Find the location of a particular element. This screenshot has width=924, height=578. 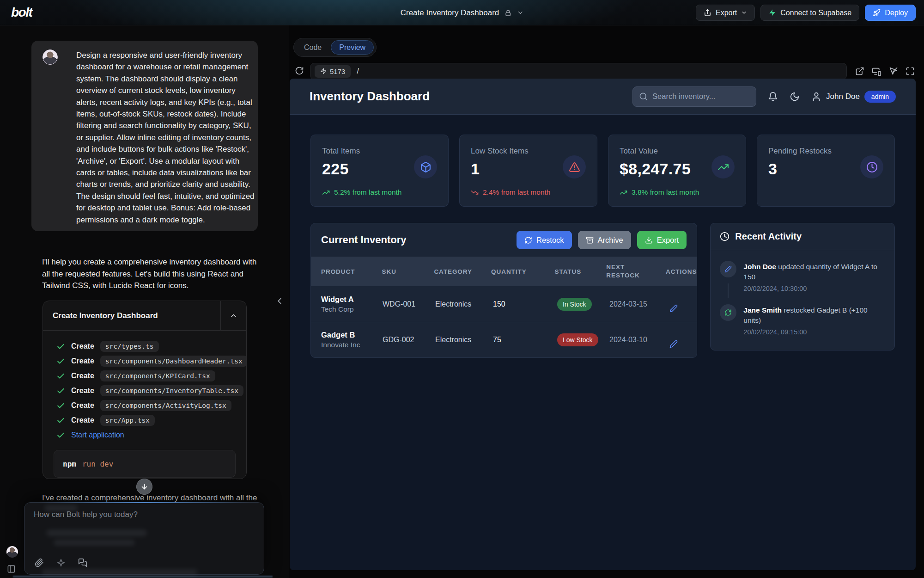

attach-file-icon is located at coordinates (39, 563).